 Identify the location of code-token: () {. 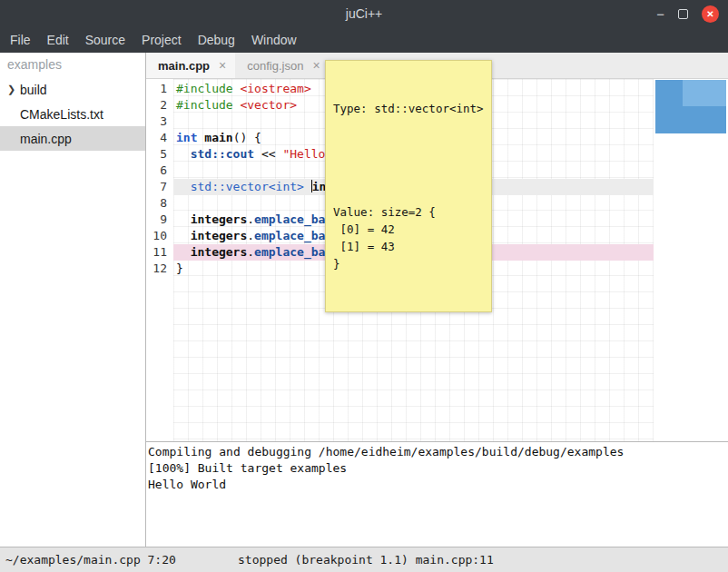
(247, 138).